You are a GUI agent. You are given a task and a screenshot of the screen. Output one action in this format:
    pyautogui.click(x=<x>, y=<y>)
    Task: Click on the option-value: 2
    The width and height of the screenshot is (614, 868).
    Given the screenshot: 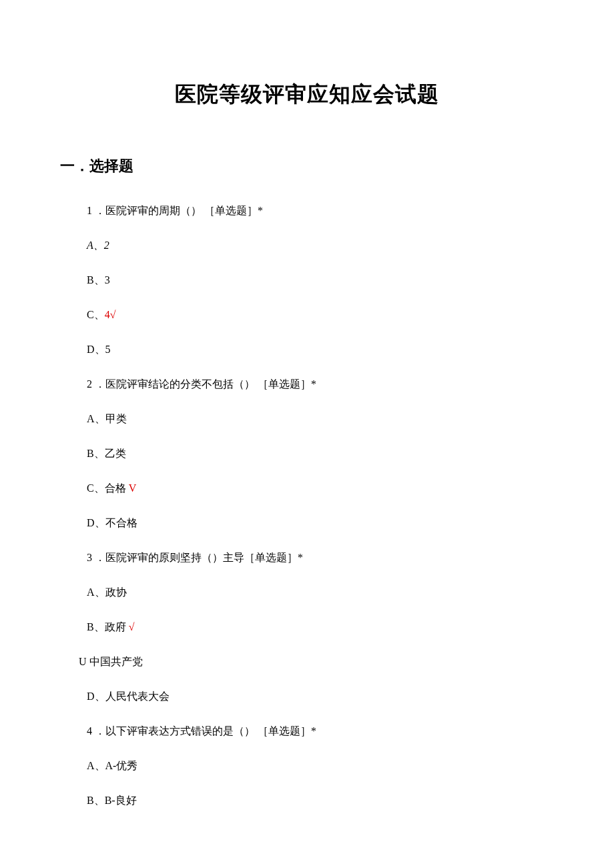 What is the action you would take?
    pyautogui.click(x=107, y=246)
    